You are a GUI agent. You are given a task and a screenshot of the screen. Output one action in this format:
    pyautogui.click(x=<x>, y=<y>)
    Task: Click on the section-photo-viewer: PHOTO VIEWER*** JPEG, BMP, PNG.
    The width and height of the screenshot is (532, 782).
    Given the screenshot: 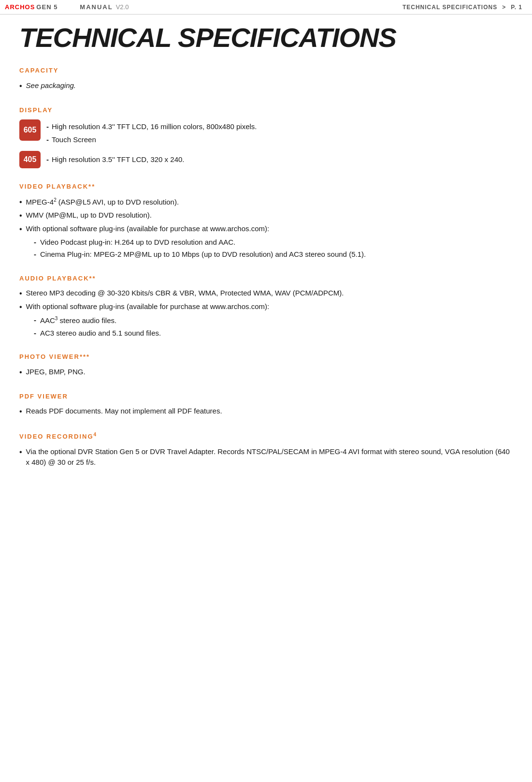 What is the action you would take?
    pyautogui.click(x=266, y=365)
    